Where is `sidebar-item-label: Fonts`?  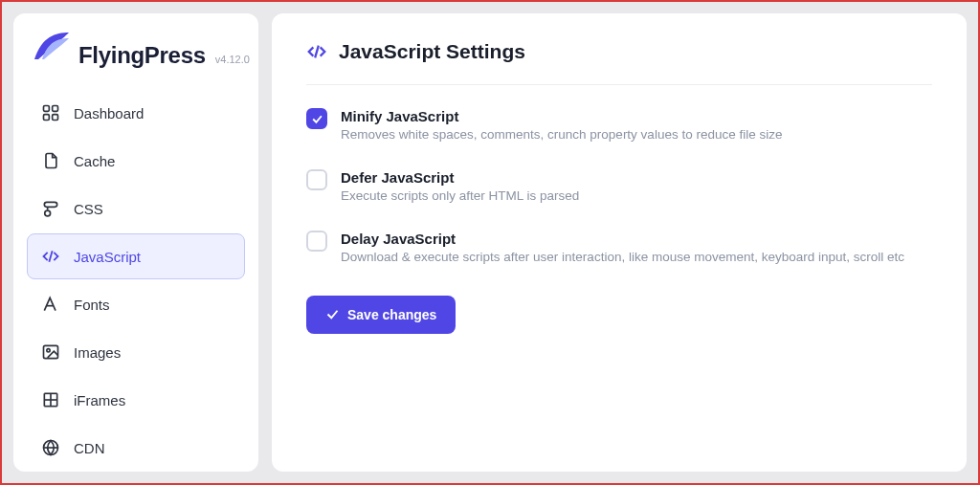 sidebar-item-label: Fonts is located at coordinates (92, 304).